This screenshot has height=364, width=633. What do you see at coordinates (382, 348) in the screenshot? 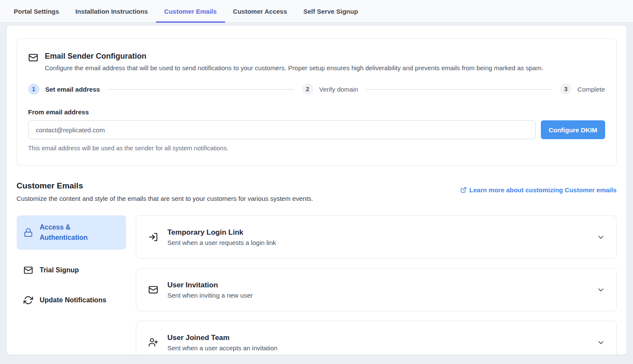
I see `template-subtitle: Sent when a user accepts an invitation` at bounding box center [382, 348].